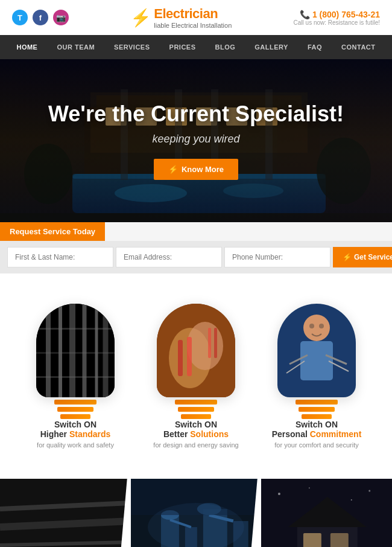 This screenshot has width=392, height=547. Describe the element at coordinates (195, 445) in the screenshot. I see `feature-2-desc: for design and energy saving` at that location.